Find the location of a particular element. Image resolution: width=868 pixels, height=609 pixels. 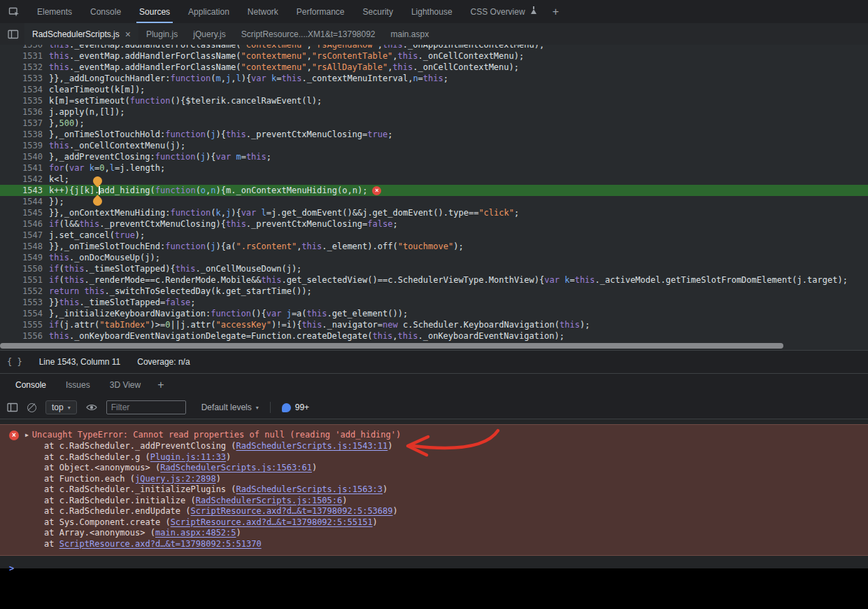

code-line-1530: 1530this._eventMap.addHandlerForClassNam… is located at coordinates (434, 48).